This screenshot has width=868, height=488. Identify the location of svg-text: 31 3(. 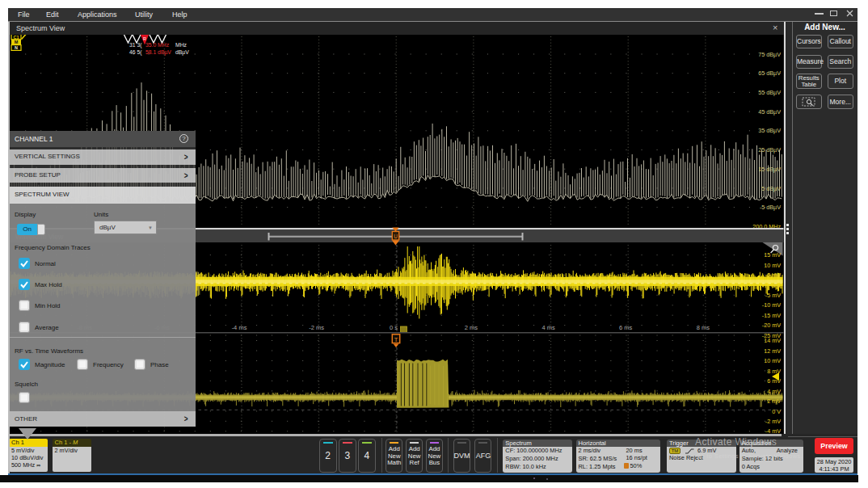
(136, 45).